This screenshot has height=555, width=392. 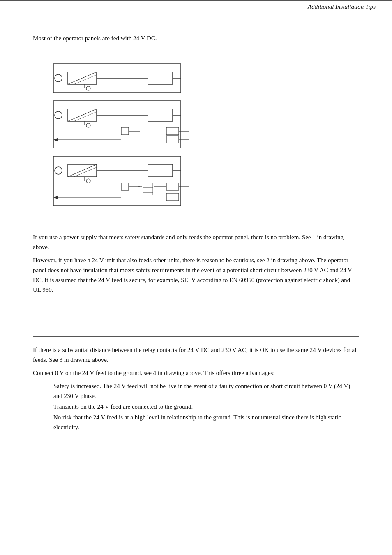 I want to click on header-title: Additional Installation Tips, so click(x=342, y=7).